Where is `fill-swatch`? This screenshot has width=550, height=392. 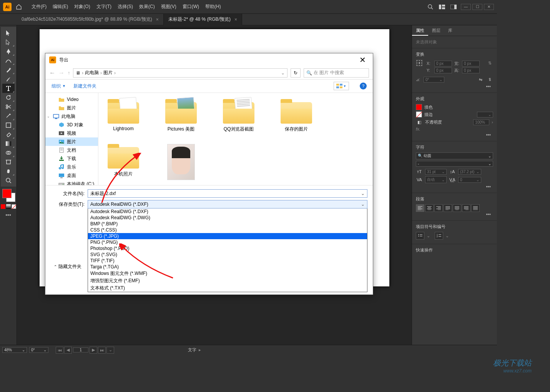 fill-swatch is located at coordinates (7, 194).